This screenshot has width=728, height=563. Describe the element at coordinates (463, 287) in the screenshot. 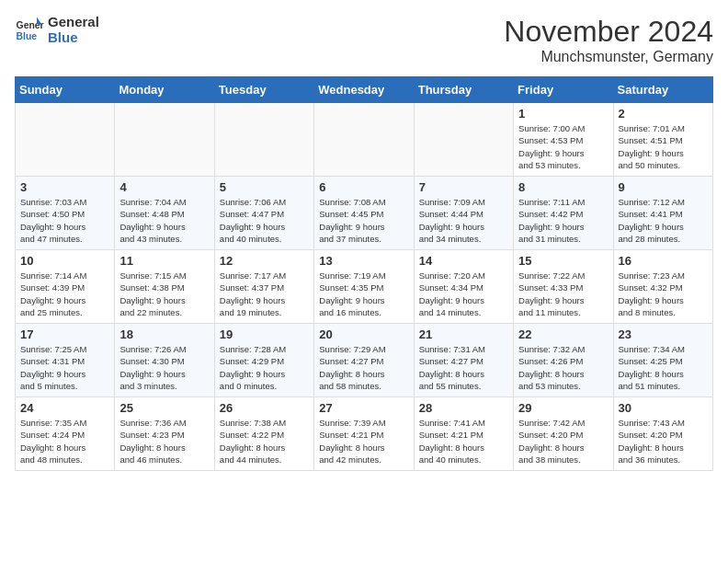

I see `day-cell: 14Sunrise: 7:20 AM Sunset: 4:34 PM Dayli…` at that location.